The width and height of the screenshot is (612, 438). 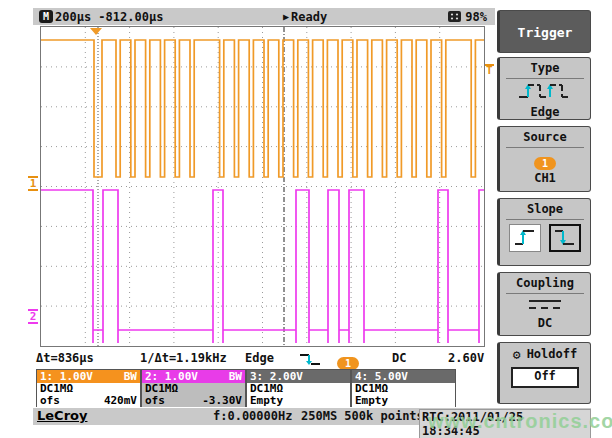 I want to click on trigger-type-button: Type Edge, so click(x=544, y=88).